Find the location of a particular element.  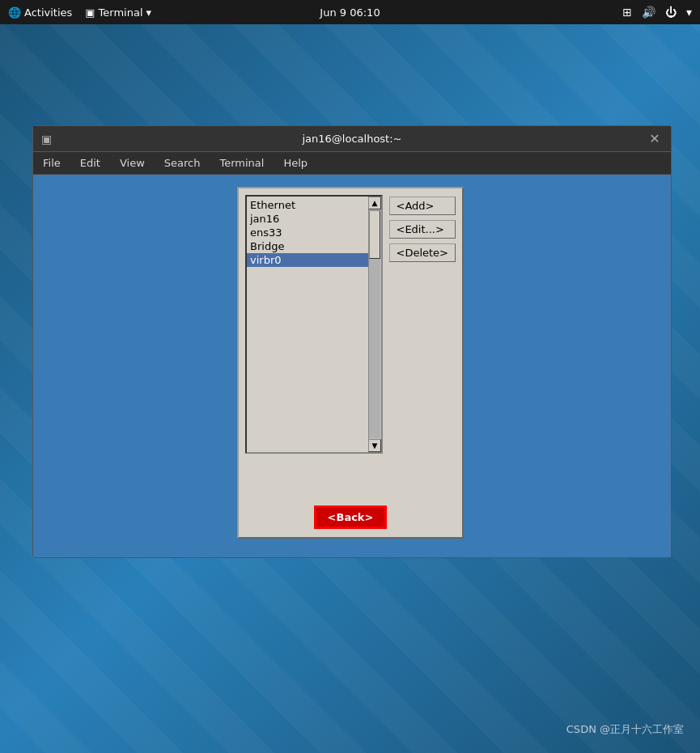

terminal-title: jan16@localhost:~ is located at coordinates (353, 139).